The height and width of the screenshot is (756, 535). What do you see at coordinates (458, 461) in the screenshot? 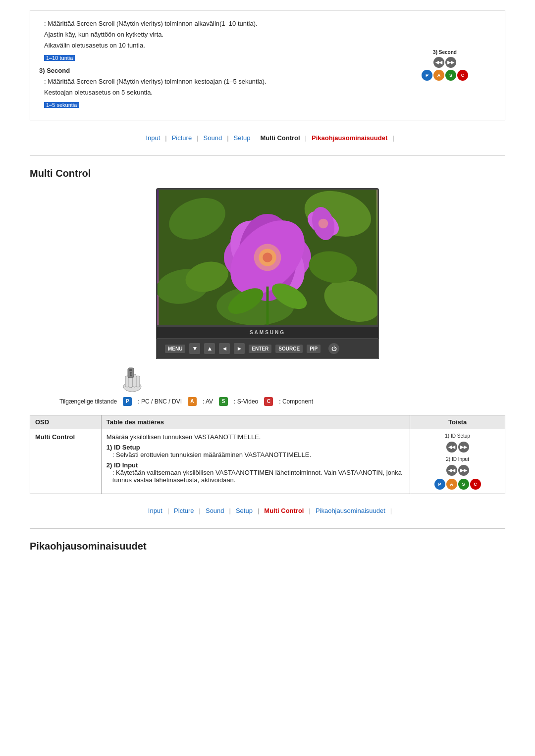
I see `pasc-toista: 1) ID Setup ◀◀ ▶▶ 2) ID Input ◀◀ ▶▶ P A` at bounding box center [458, 461].